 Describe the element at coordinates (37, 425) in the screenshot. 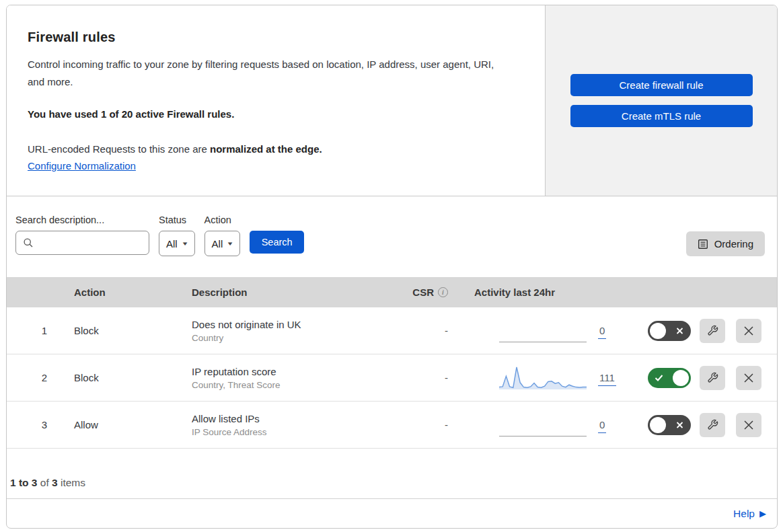

I see `rule-priority: 3` at that location.